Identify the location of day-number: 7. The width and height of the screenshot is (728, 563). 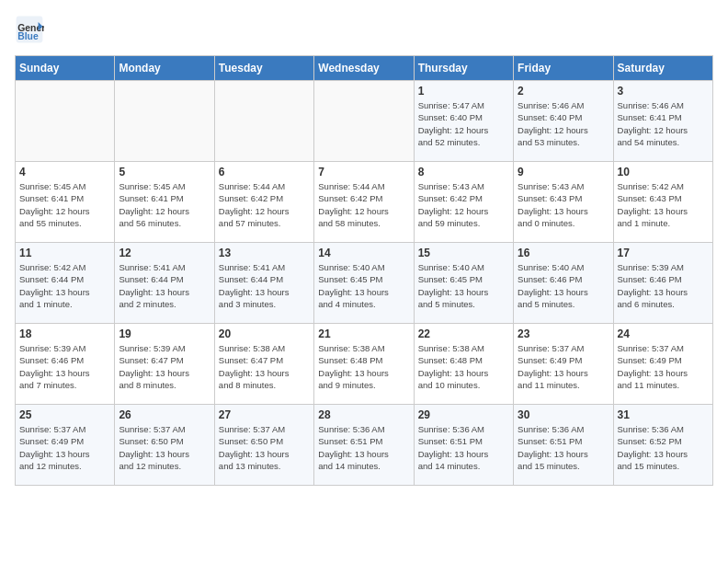
(364, 172).